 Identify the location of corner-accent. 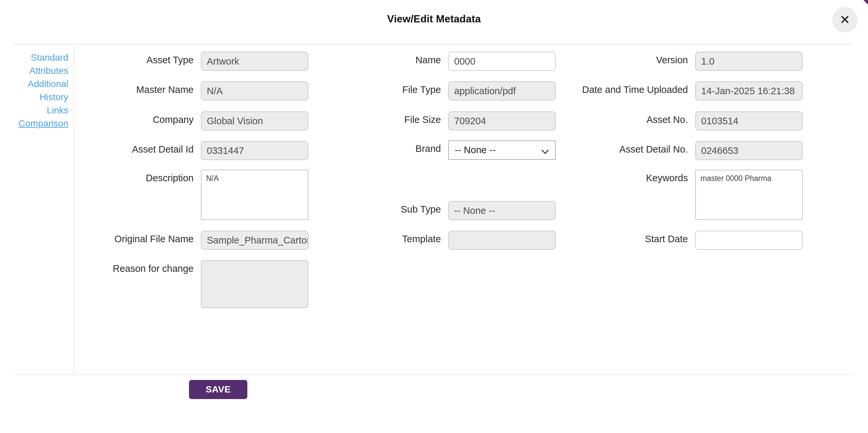
(866, 2).